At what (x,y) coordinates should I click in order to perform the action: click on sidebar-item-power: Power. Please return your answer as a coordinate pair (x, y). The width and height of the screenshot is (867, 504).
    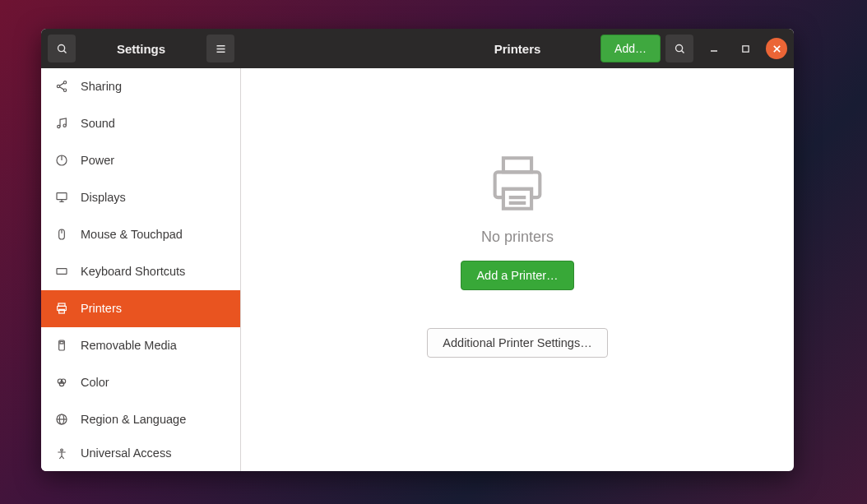
    Looking at the image, I should click on (141, 161).